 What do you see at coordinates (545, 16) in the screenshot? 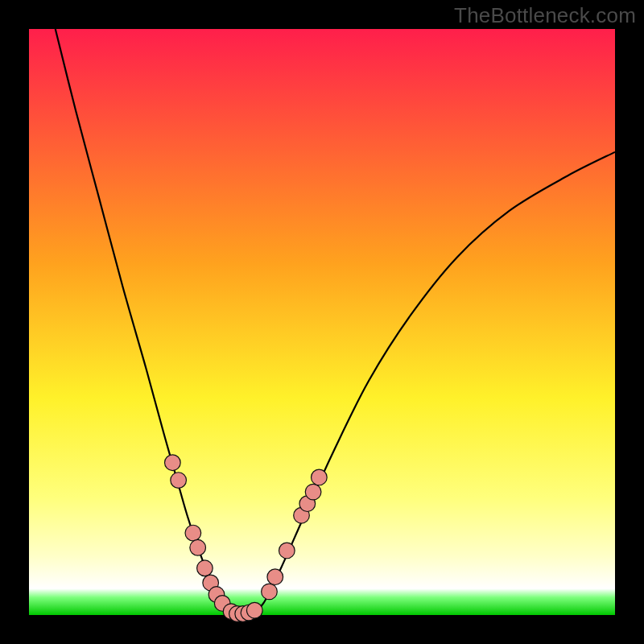
I see `watermark-text: TheBottleneck.com` at bounding box center [545, 16].